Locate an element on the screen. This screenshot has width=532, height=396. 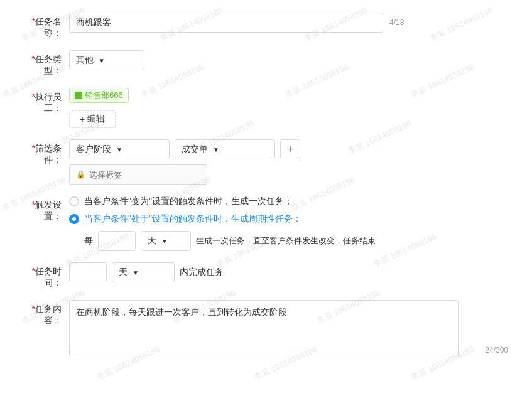
trigger-number-inner: ▲ ▼ is located at coordinates (117, 241).